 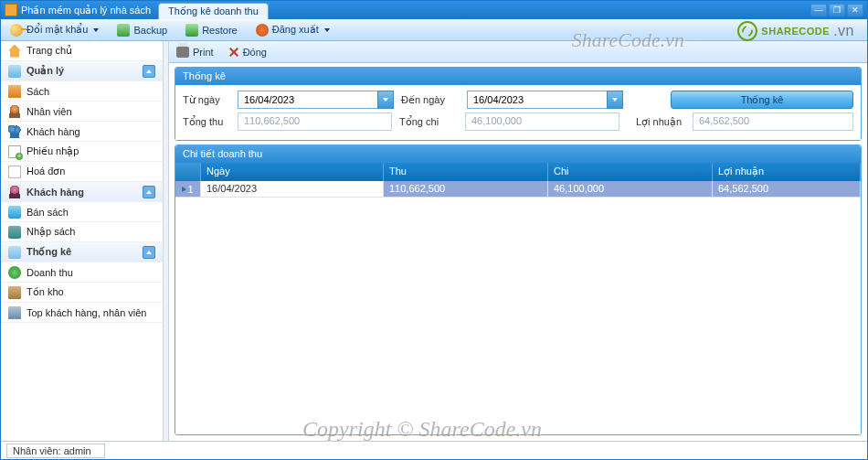 I want to click on sidebar-item-sell: Bán sách, so click(x=82, y=212).